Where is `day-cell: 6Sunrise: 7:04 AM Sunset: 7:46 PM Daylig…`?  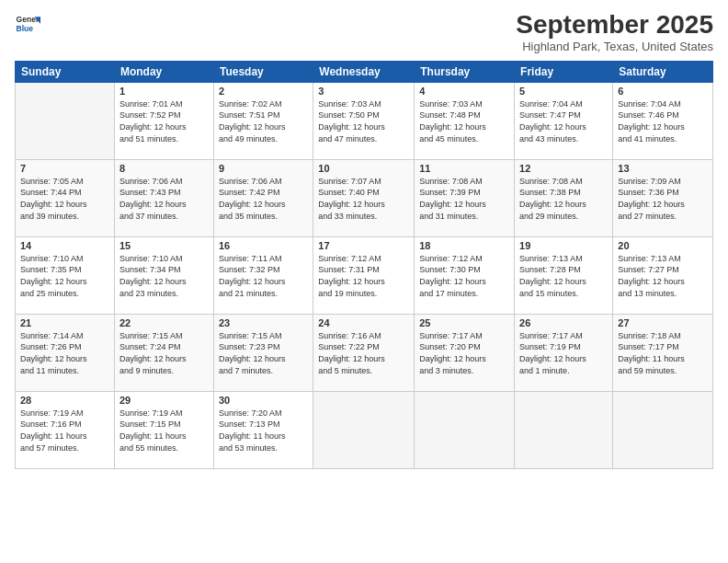
day-cell: 6Sunrise: 7:04 AM Sunset: 7:46 PM Daylig… is located at coordinates (664, 121).